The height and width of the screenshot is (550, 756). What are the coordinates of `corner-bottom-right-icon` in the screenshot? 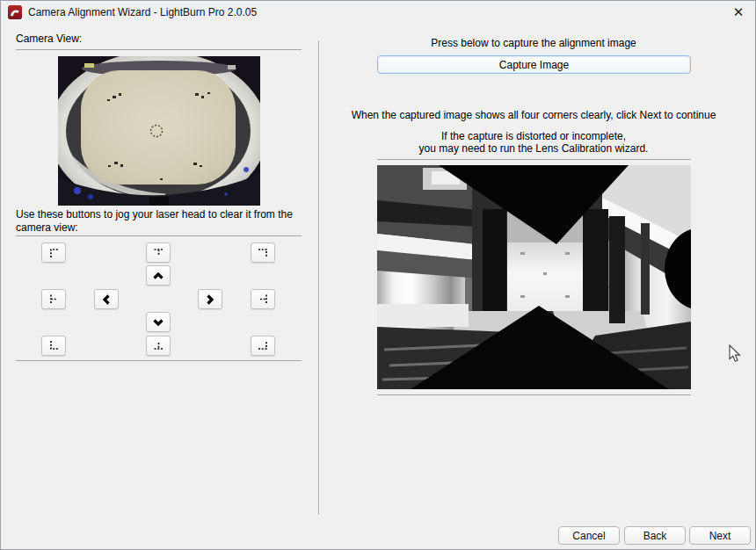 It's located at (264, 346).